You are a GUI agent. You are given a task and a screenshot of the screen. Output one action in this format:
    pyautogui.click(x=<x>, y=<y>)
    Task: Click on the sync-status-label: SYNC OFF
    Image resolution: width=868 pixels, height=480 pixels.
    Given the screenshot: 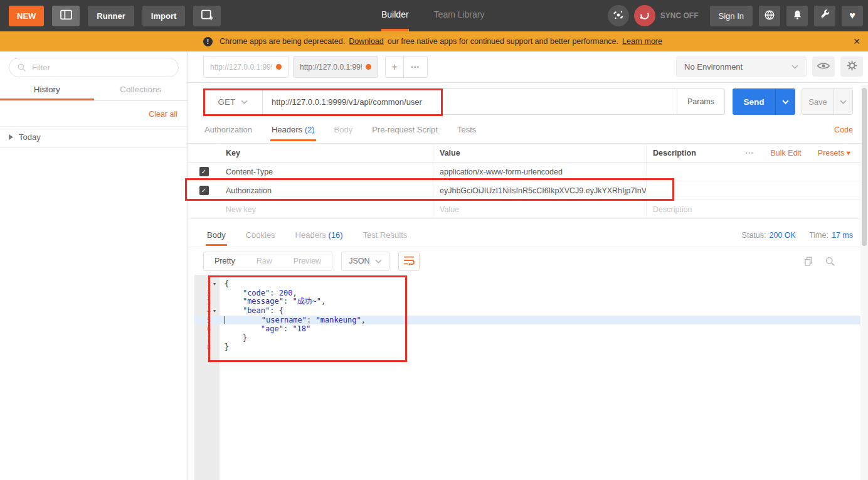 What is the action you would take?
    pyautogui.click(x=680, y=16)
    